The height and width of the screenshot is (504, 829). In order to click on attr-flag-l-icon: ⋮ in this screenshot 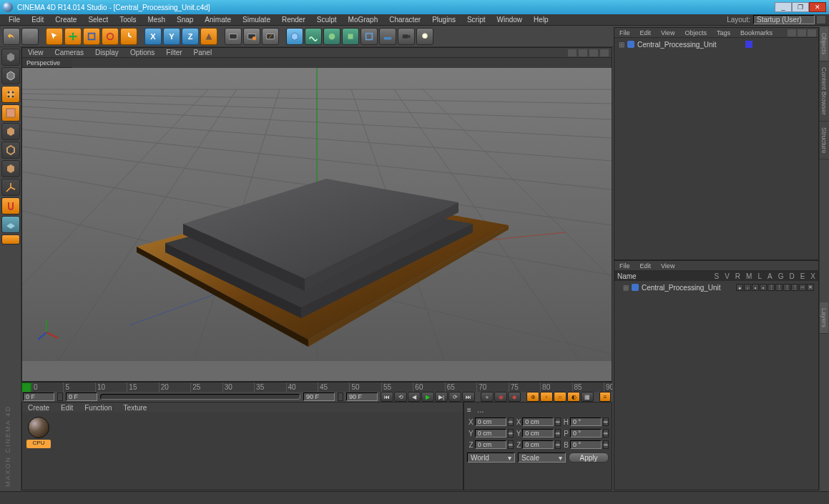, I will do `click(771, 287)`.